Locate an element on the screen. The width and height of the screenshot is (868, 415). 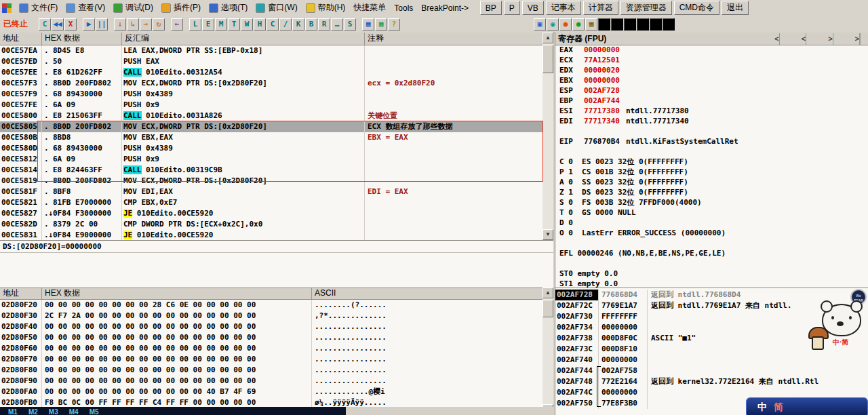
online-icon: ● is located at coordinates (578, 24).